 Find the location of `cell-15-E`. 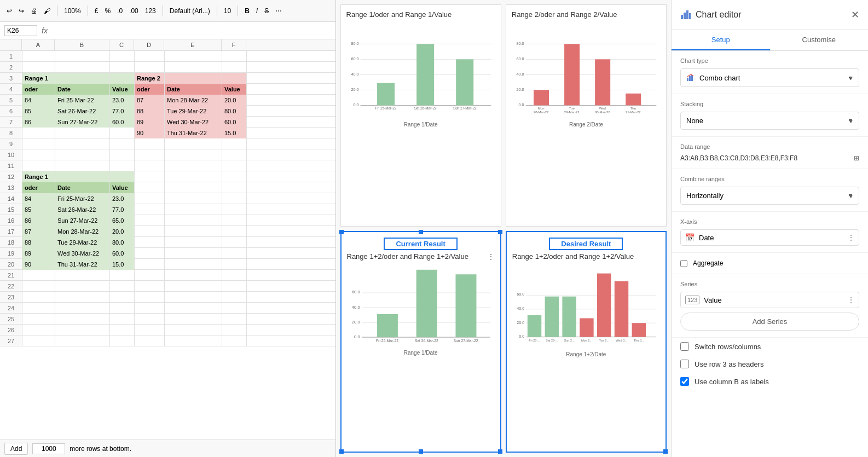

cell-15-E is located at coordinates (194, 210).